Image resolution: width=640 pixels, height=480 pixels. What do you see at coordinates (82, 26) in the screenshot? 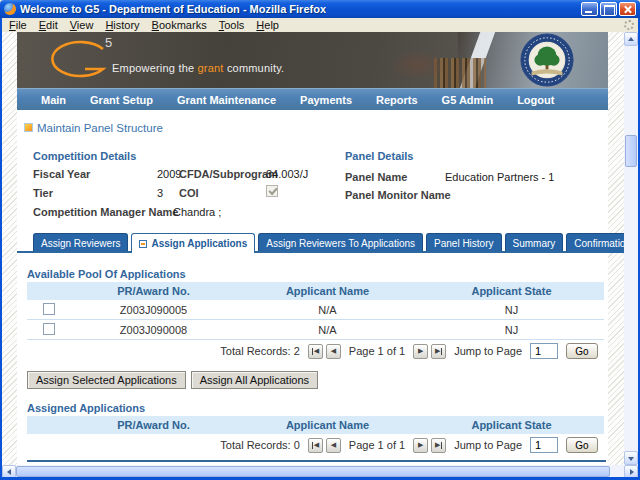
I see `menu-view: View` at bounding box center [82, 26].